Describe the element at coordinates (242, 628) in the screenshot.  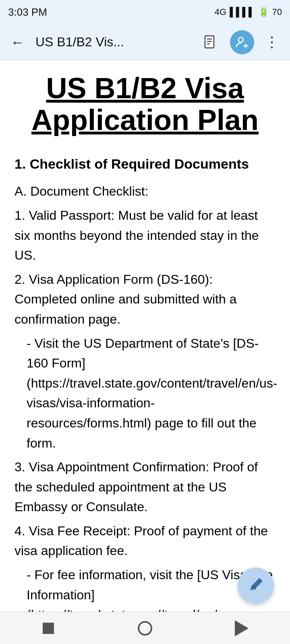
I see `nav-back-button` at that location.